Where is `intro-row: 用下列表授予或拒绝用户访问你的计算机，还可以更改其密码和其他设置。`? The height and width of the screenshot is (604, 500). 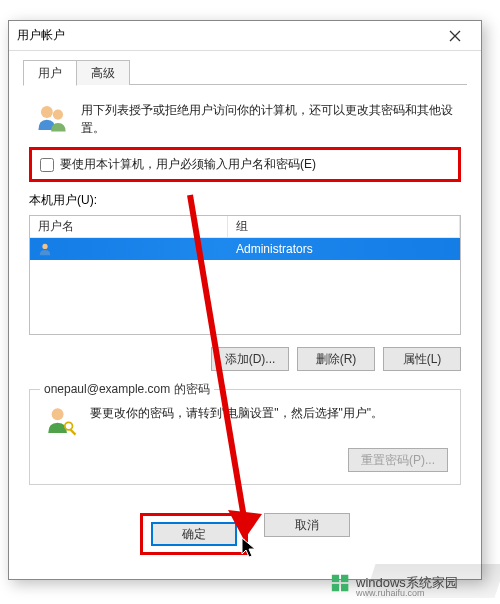
intro-row: 用下列表授予或拒绝用户访问你的计算机，还可以更改其密码和其他设置。 is located at coordinates (245, 121).